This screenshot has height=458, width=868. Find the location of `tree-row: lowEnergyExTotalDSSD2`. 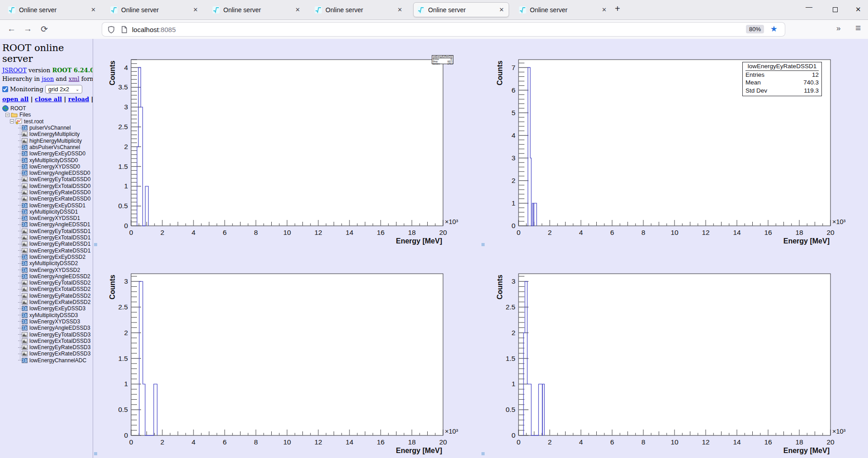

tree-row: lowEnergyExTotalDSSD2 is located at coordinates (46, 289).